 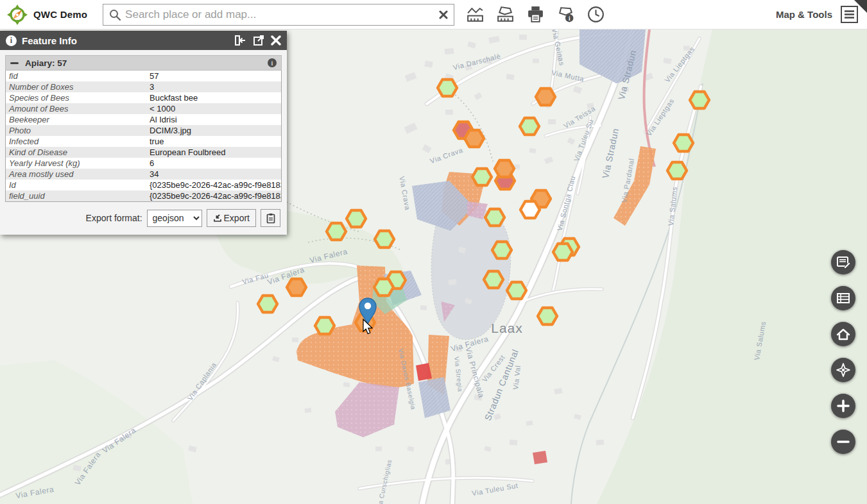 I want to click on layer-title: Apiary: 57, so click(x=46, y=63).